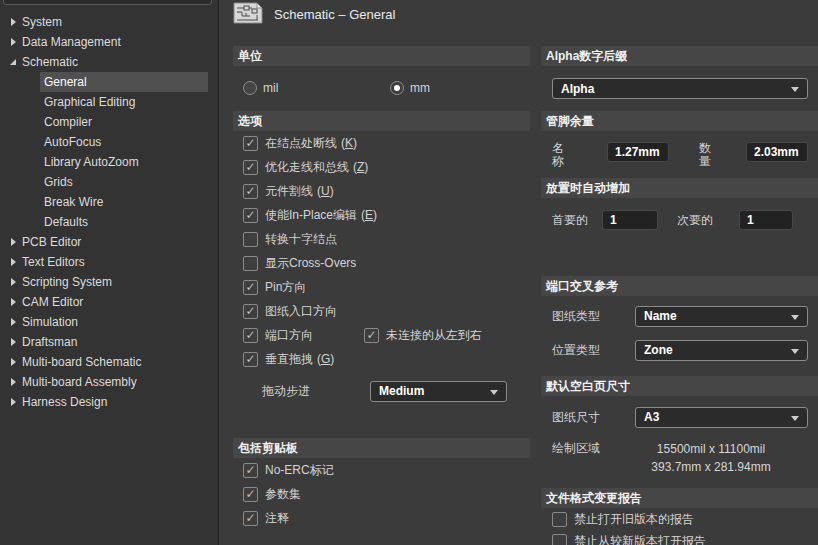 This screenshot has width=818, height=545. Describe the element at coordinates (638, 152) in the screenshot. I see `pin-name-margin-input` at that location.